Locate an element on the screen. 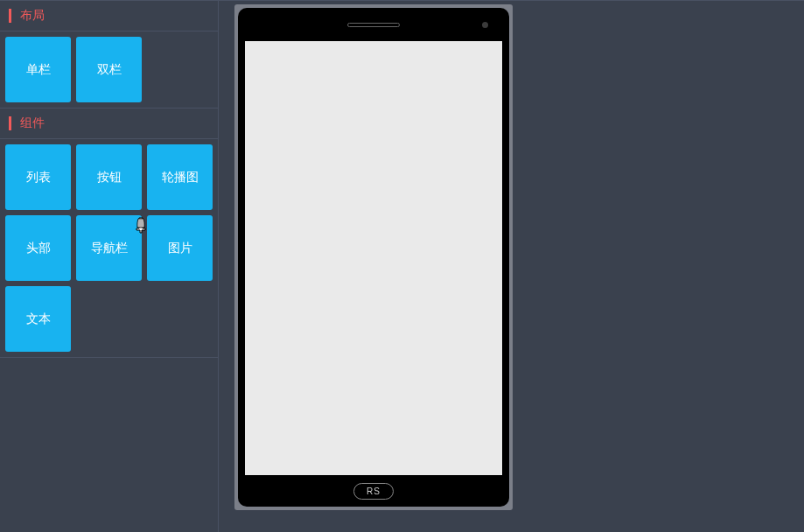  layout-tiles: 单栏 双栏 is located at coordinates (108, 70).